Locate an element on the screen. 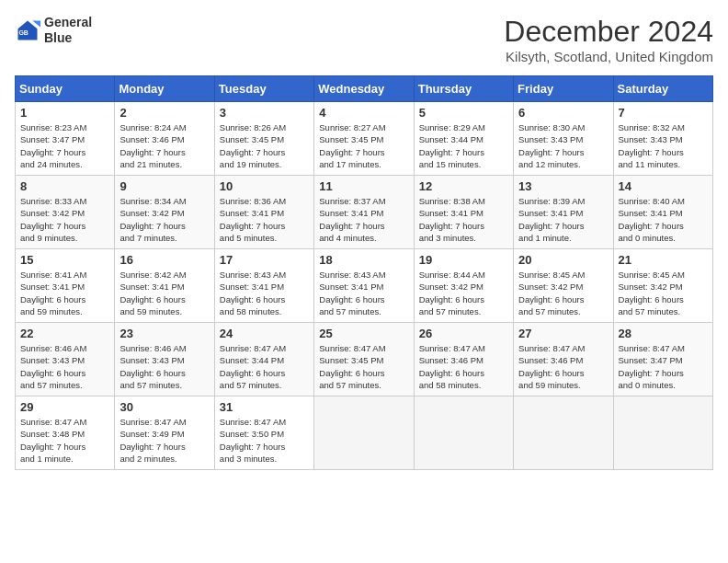 This screenshot has height=563, width=728. calendar-cell: 21Sunrise: 8:45 AM Sunset: 3:42 PM Dayli… is located at coordinates (663, 286).